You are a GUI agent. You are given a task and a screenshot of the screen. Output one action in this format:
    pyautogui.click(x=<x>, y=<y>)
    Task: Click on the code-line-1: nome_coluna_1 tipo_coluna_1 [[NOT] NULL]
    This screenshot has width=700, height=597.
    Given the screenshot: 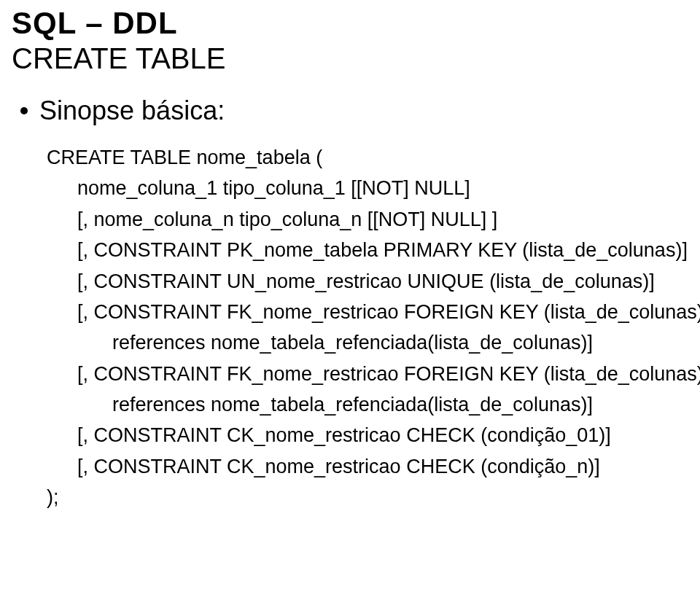 What is the action you would take?
    pyautogui.click(x=368, y=188)
    